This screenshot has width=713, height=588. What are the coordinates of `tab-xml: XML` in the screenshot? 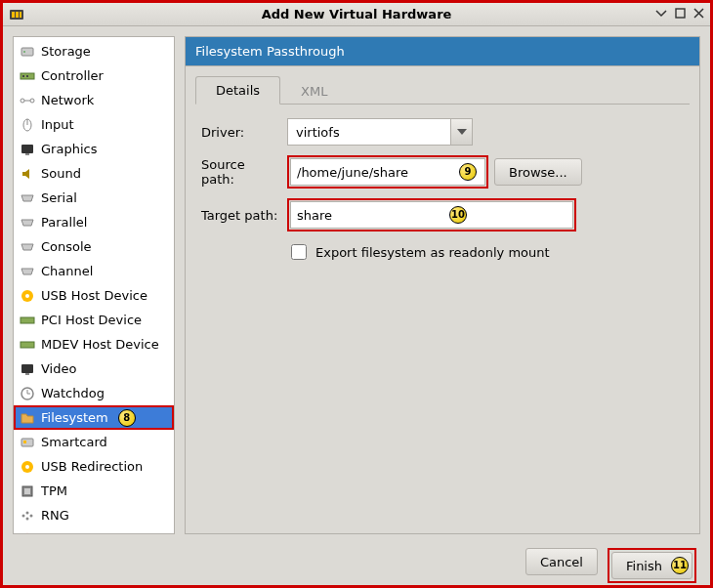 It's located at (315, 91).